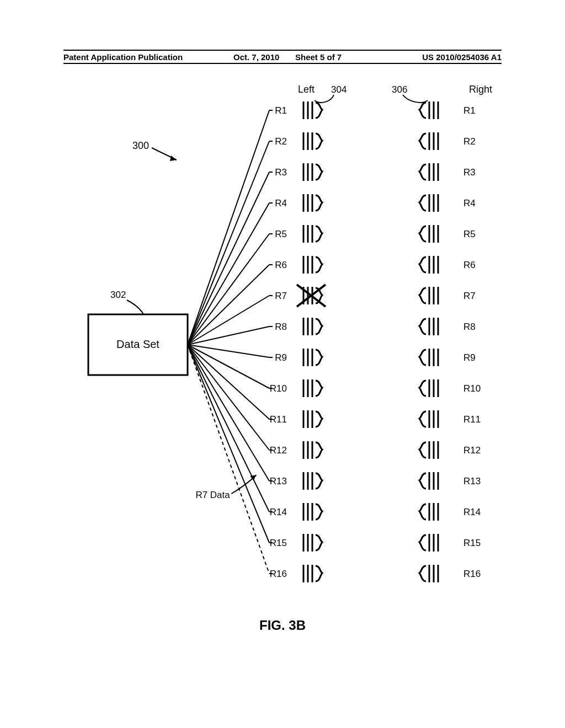 The width and height of the screenshot is (565, 728). What do you see at coordinates (481, 89) in the screenshot?
I see `right-col-label: Right` at bounding box center [481, 89].